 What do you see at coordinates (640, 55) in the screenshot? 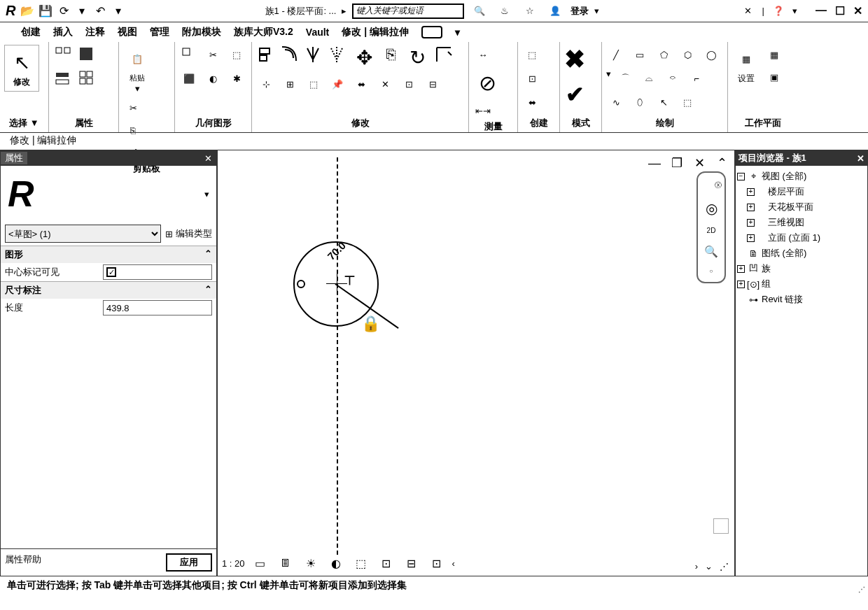
I see `rectangle-icon: ▭` at bounding box center [640, 55].